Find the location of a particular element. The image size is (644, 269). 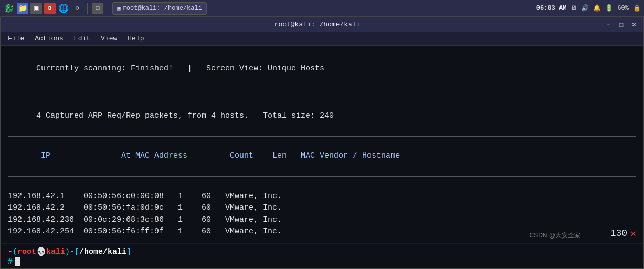

active-terminal-app: ▣ root@kali: /home/kali is located at coordinates (160, 8).